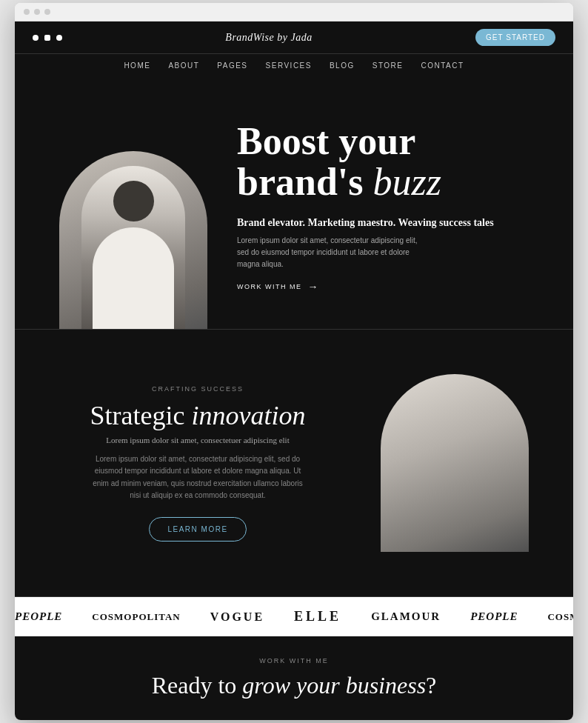 This screenshot has width=588, height=723. I want to click on nav-services: SERVICES, so click(289, 65).